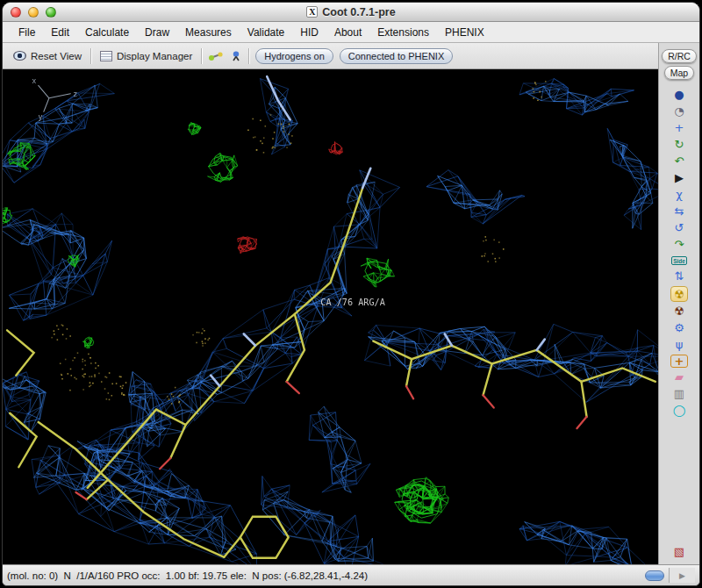 The height and width of the screenshot is (588, 702). What do you see at coordinates (146, 56) in the screenshot?
I see `display-manager-button: Display Manager` at bounding box center [146, 56].